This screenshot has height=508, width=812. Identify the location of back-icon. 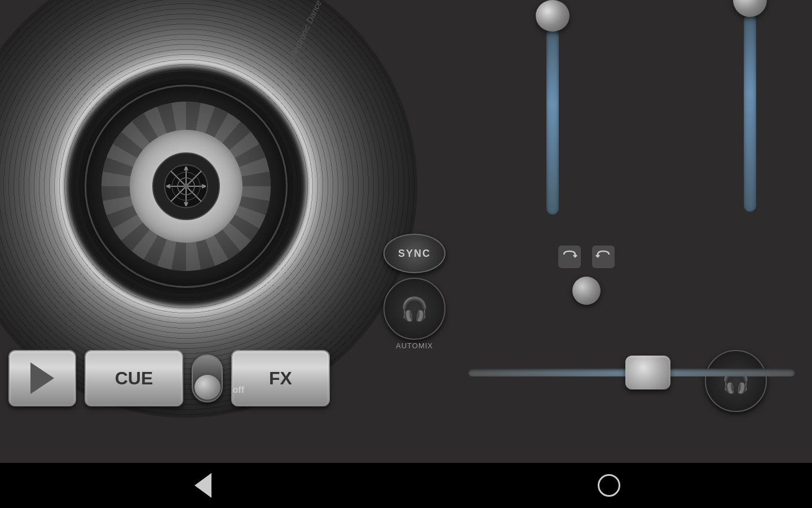
(203, 485).